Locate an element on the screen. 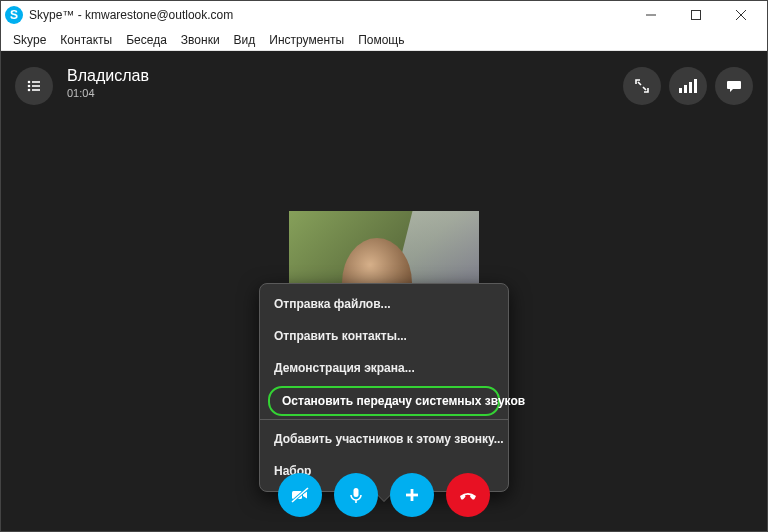 This screenshot has width=768, height=532. plus-menu-popup: Отправка файлов... Отправить контакты...… is located at coordinates (384, 388).